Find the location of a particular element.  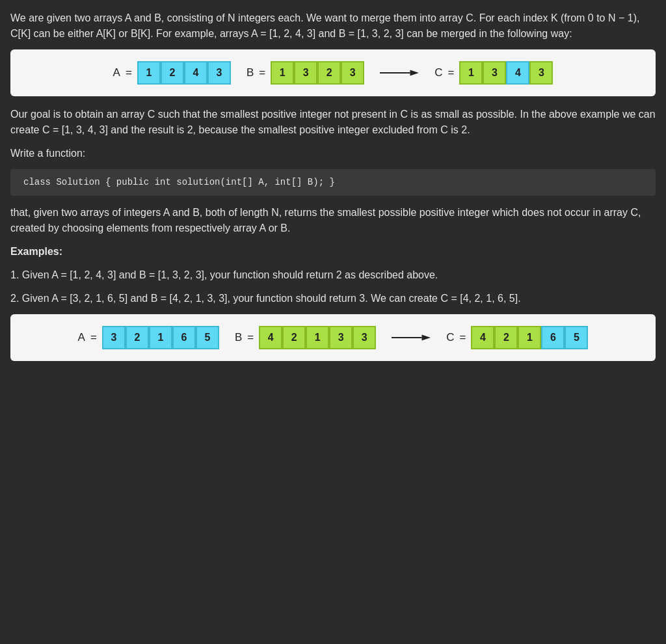

b-label-2: B is located at coordinates (238, 338).